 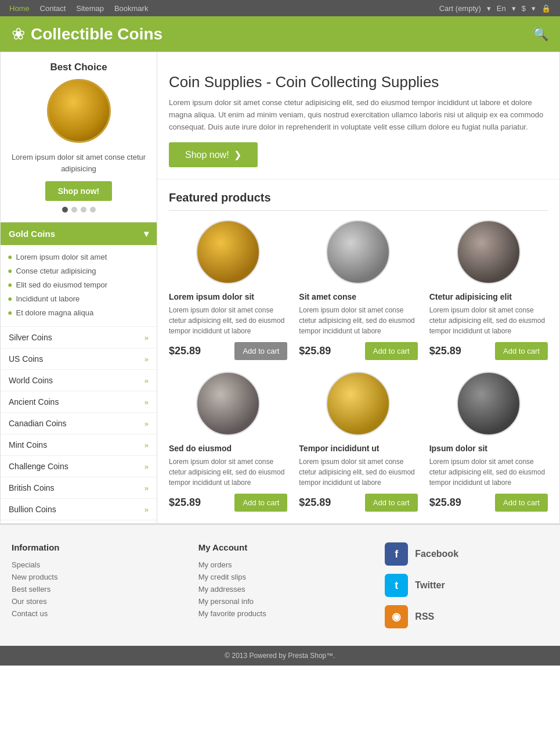 What do you see at coordinates (79, 467) in the screenshot?
I see `sidebar-item-challenge-coins: Challenge Coins »` at bounding box center [79, 467].